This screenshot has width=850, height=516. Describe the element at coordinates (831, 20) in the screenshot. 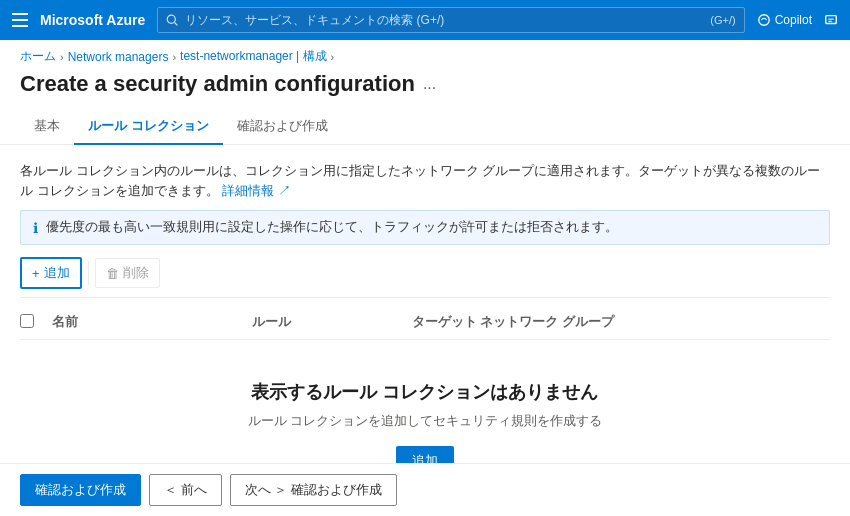

I see `feedback-icon` at that location.